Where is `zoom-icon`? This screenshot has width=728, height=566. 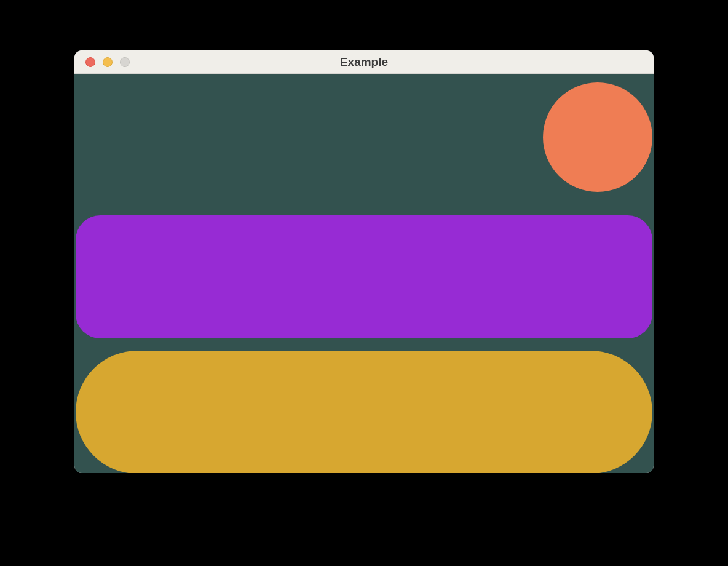 zoom-icon is located at coordinates (125, 62).